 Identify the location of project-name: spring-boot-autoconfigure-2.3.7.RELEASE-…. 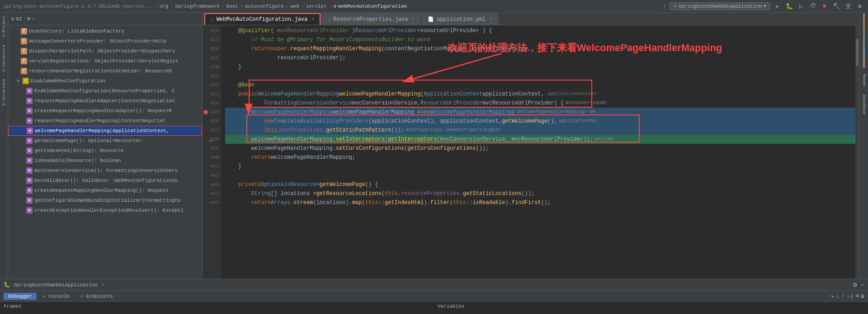
(78, 6).